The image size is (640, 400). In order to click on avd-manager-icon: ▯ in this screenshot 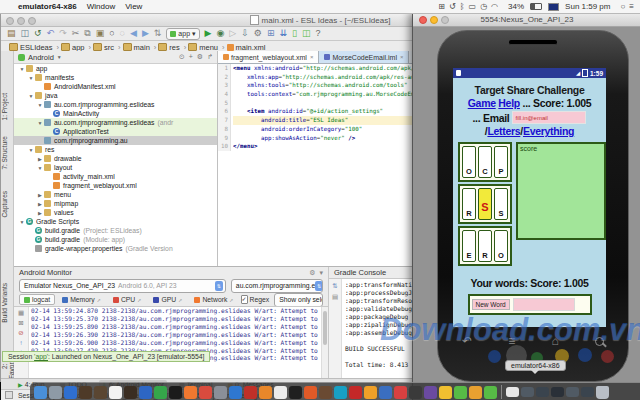, I will do `click(294, 34)`.